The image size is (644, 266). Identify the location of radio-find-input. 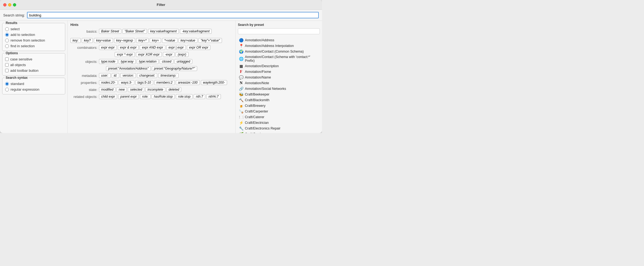
(7, 46).